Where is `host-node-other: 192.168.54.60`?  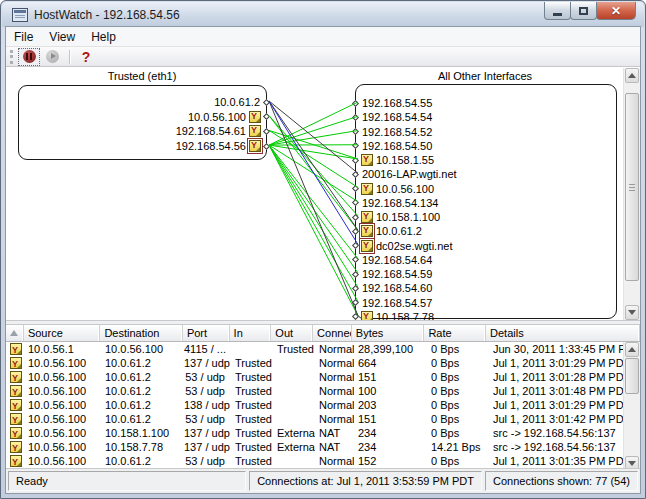
host-node-other: 192.168.54.60 is located at coordinates (392, 288).